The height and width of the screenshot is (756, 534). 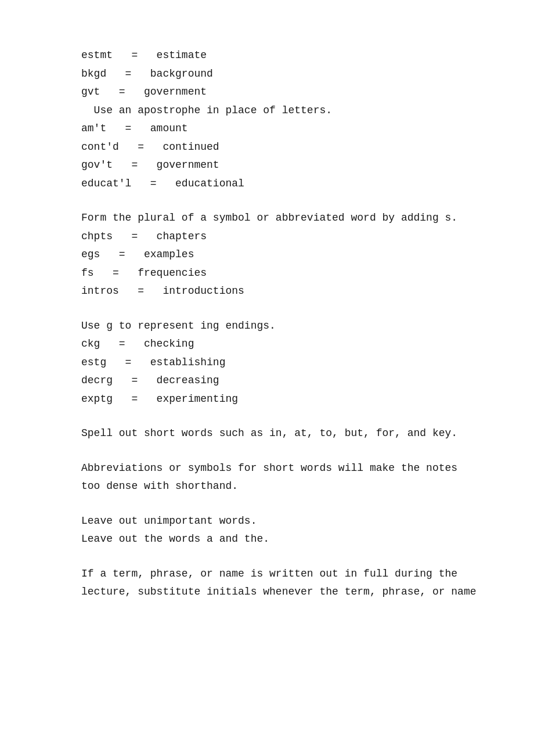 What do you see at coordinates (267, 434) in the screenshot?
I see `line-short-words-text: Spell out short words such as in, at, to…` at bounding box center [267, 434].